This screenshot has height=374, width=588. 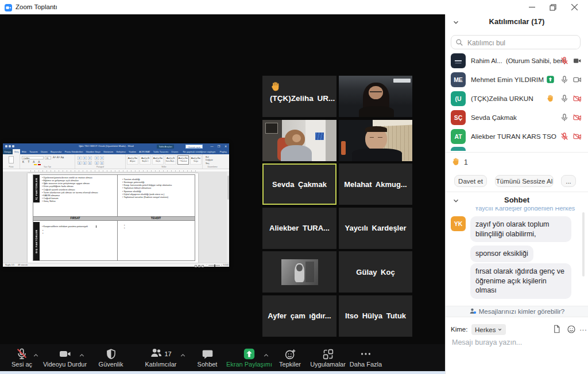 I want to click on word-tab-gorunum: Görünüm, so click(x=108, y=151).